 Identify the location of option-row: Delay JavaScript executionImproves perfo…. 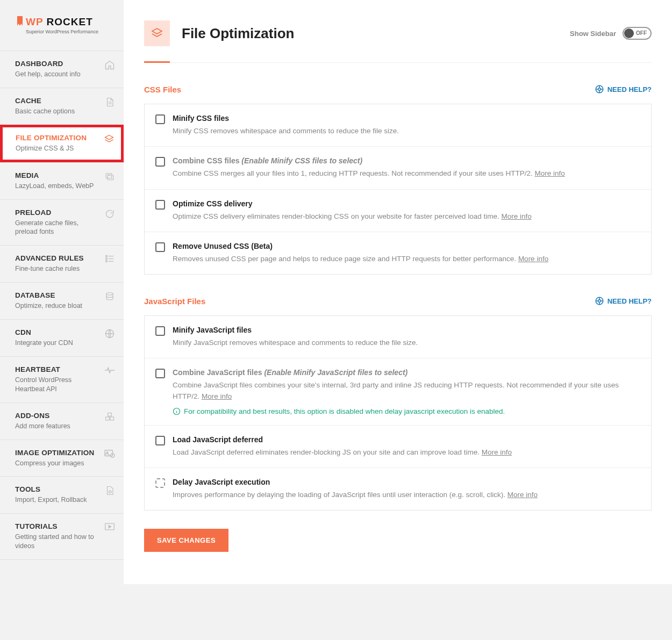
(398, 489).